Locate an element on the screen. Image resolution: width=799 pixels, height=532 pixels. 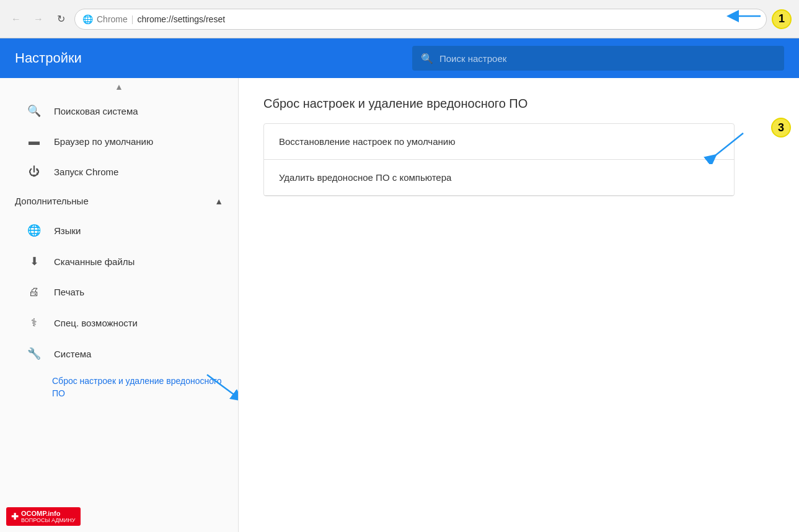
languages-label: Языки is located at coordinates (67, 230).